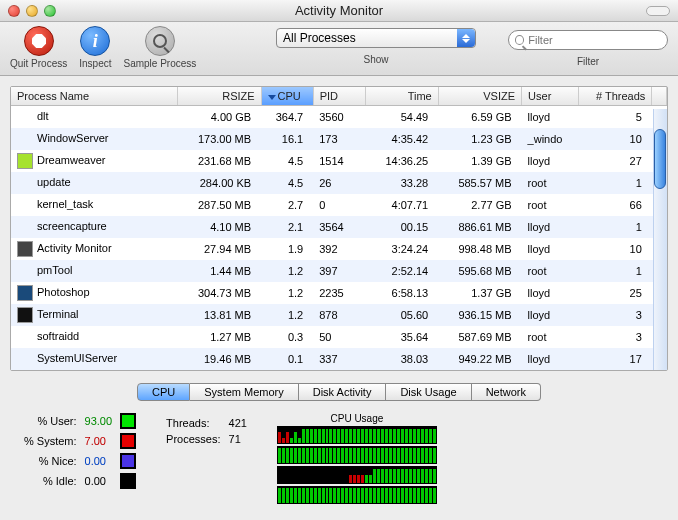 This screenshot has height=520, width=678. Describe the element at coordinates (339, 205) in the screenshot. I see `table-row: kernel_task287.50 MB2.704:07.712.77 GBro…` at that location.